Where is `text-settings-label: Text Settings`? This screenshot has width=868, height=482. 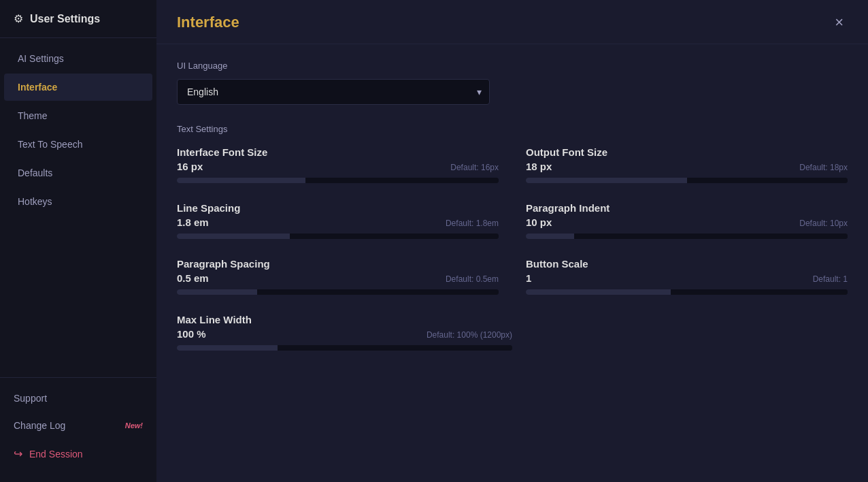
text-settings-label: Text Settings is located at coordinates (512, 129).